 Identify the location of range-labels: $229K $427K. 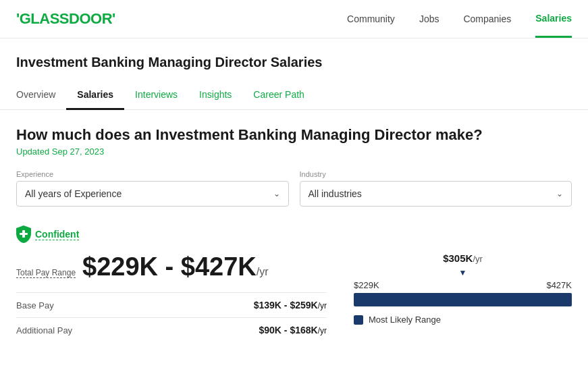
(463, 285).